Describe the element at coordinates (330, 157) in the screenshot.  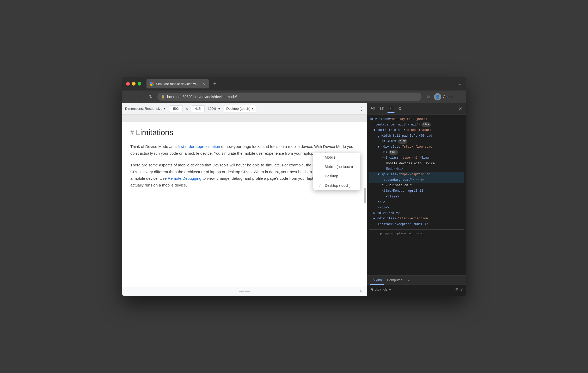
I see `dropdown-label-mobile: Mobile` at that location.